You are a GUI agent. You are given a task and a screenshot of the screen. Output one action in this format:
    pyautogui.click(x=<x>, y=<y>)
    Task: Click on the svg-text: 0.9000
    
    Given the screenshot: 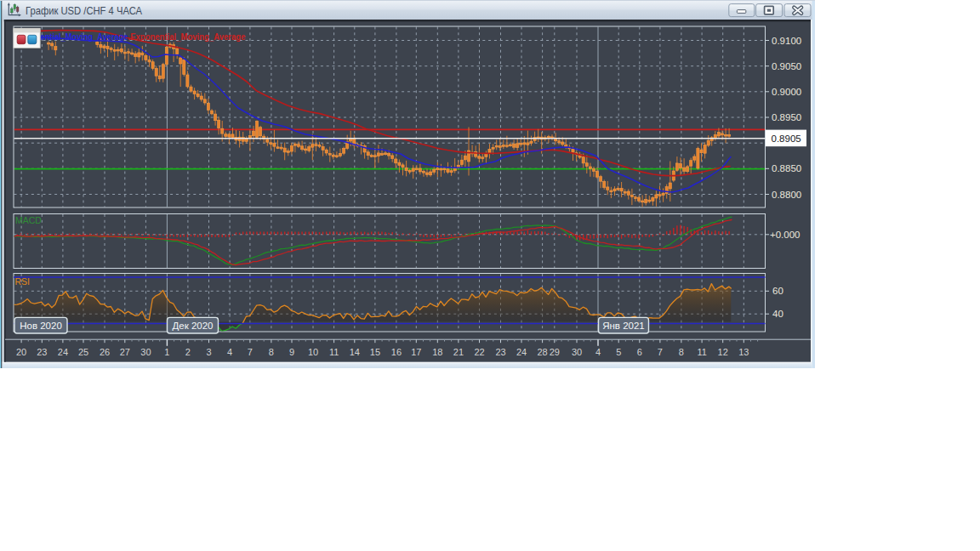 What is the action you would take?
    pyautogui.click(x=786, y=92)
    